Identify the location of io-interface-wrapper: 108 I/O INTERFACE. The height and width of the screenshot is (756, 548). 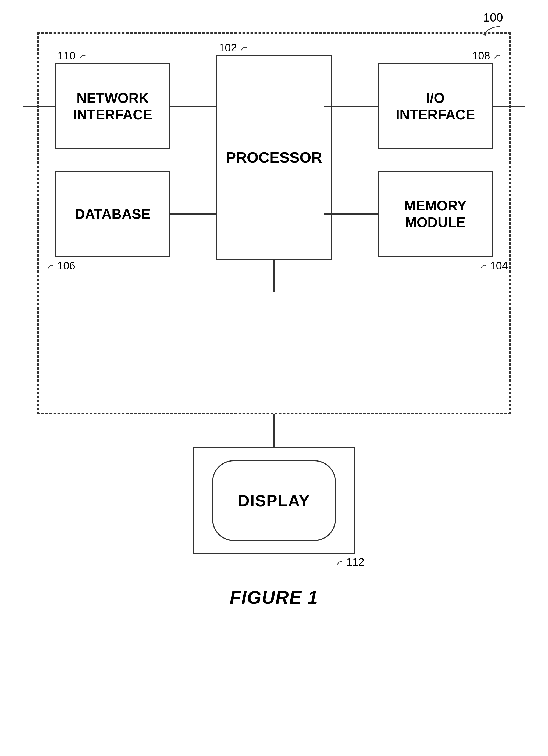
(435, 106).